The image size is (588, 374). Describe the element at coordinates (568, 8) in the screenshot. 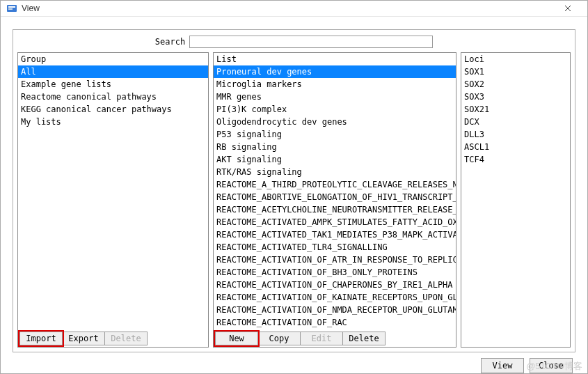

I see `close-icon` at that location.